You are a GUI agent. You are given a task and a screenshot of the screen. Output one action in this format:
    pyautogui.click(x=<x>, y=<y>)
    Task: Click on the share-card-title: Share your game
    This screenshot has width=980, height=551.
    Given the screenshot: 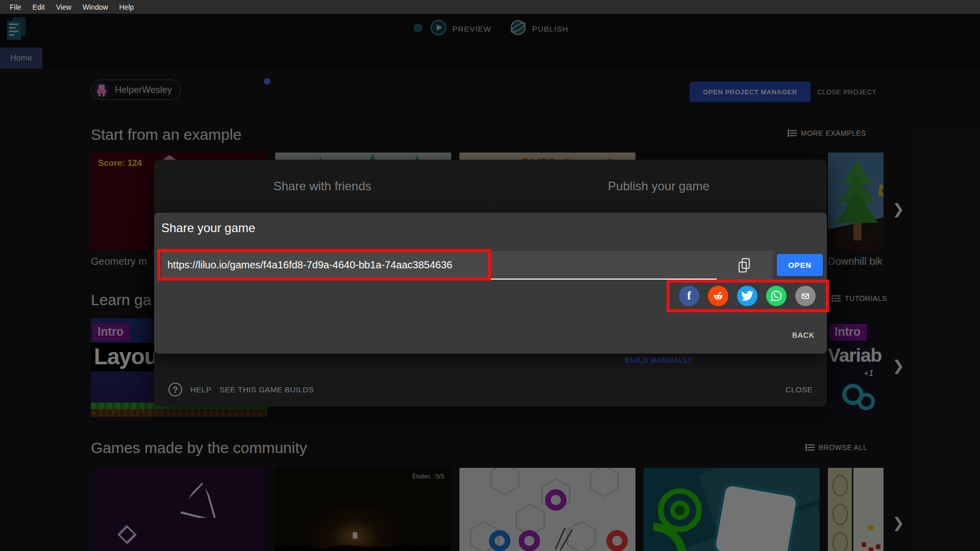 What is the action you would take?
    pyautogui.click(x=208, y=228)
    